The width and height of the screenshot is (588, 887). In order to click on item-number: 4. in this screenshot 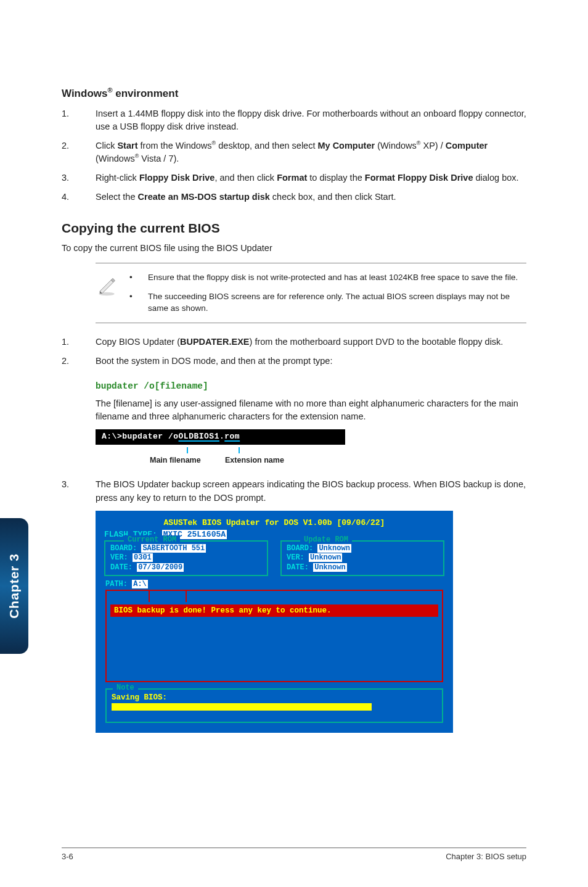, I will do `click(79, 197)`.